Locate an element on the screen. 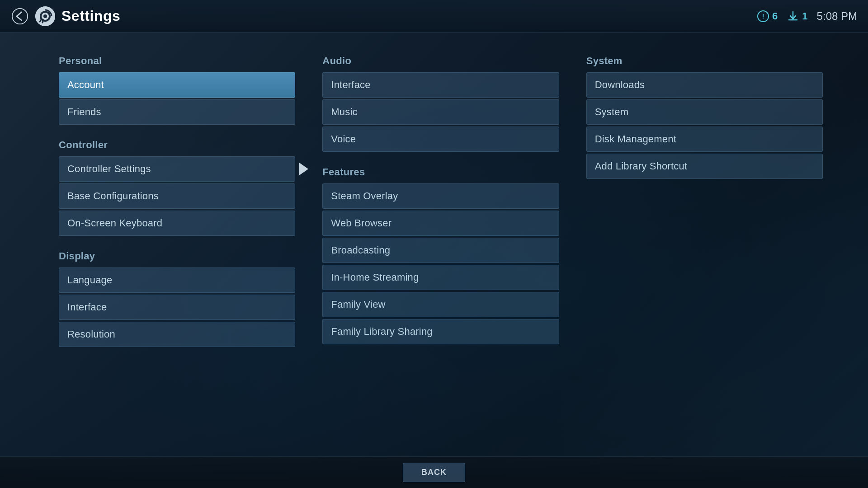 Image resolution: width=868 pixels, height=488 pixels. header: Settings ! 6 1 5:08 PM is located at coordinates (434, 16).